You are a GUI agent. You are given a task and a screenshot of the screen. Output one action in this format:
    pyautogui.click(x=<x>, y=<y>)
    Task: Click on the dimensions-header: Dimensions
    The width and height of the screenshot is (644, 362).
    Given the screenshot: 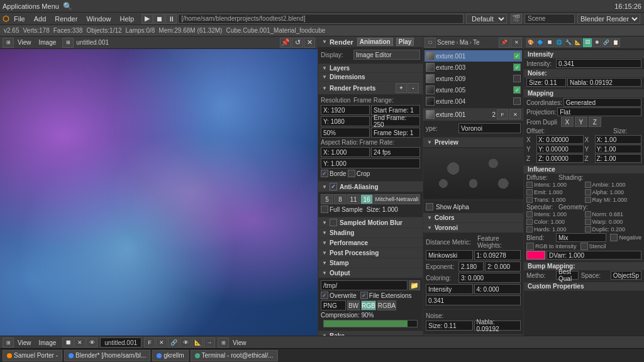 What is the action you would take?
    pyautogui.click(x=370, y=77)
    